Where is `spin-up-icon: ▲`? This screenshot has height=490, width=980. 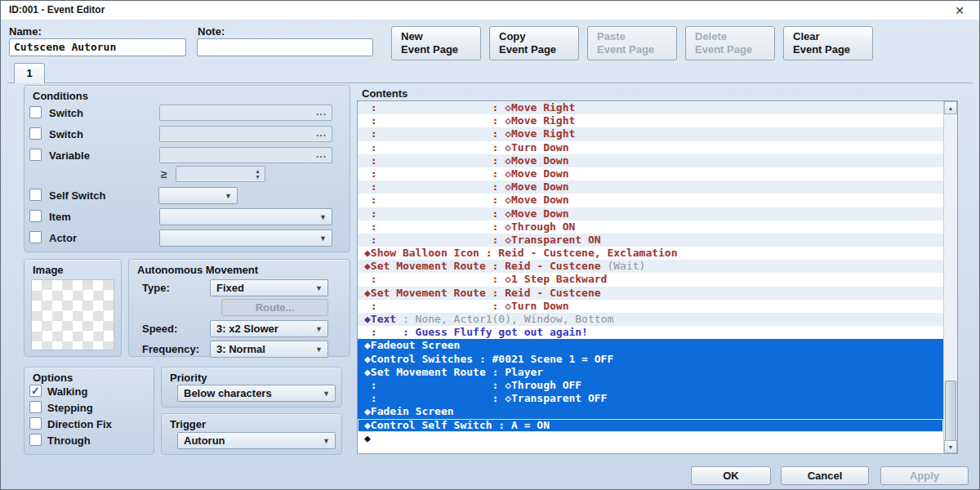 spin-up-icon: ▲ is located at coordinates (258, 172).